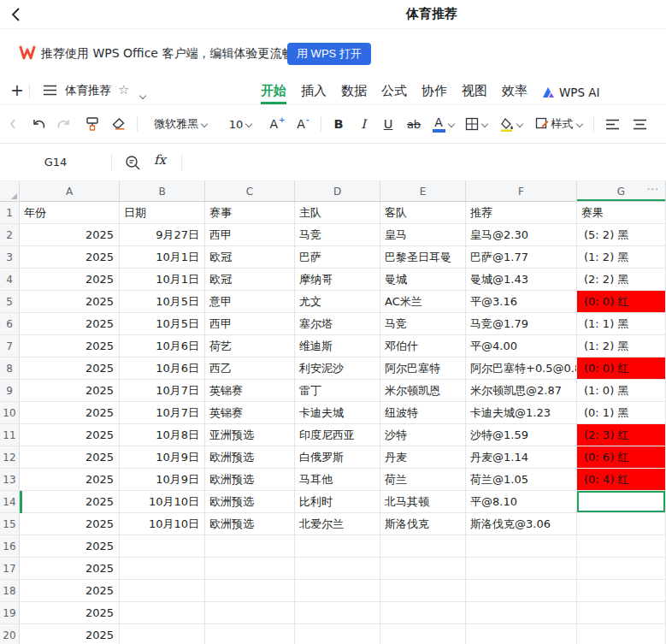 The image size is (666, 644). Describe the element at coordinates (70, 569) in the screenshot. I see `cell-A17: 2025` at that location.